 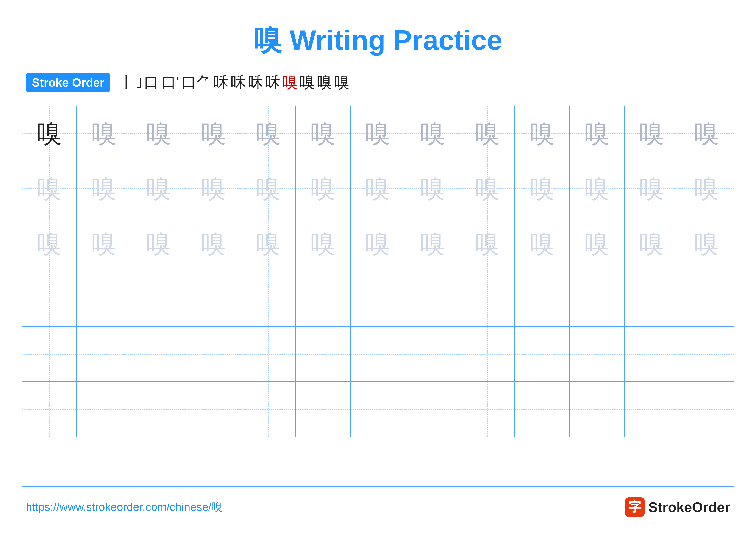 What do you see at coordinates (652, 134) in the screenshot?
I see `character-0-11: 嗅` at bounding box center [652, 134].